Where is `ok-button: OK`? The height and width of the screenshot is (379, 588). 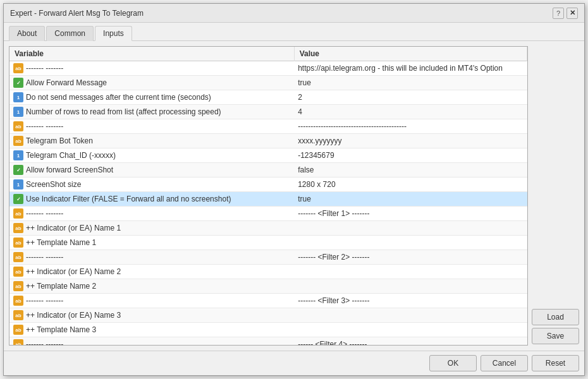
ok-button: OK is located at coordinates (453, 363).